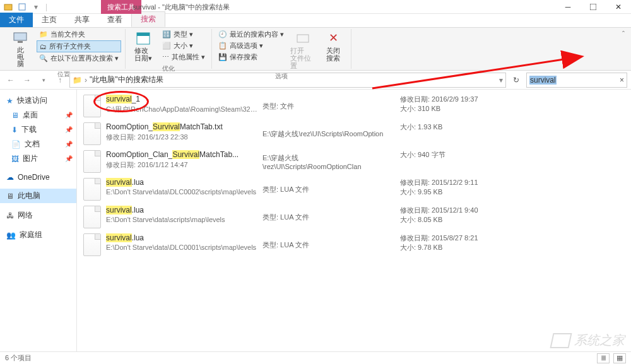  Describe the element at coordinates (143, 38) in the screenshot. I see `calendar-icon` at that location.